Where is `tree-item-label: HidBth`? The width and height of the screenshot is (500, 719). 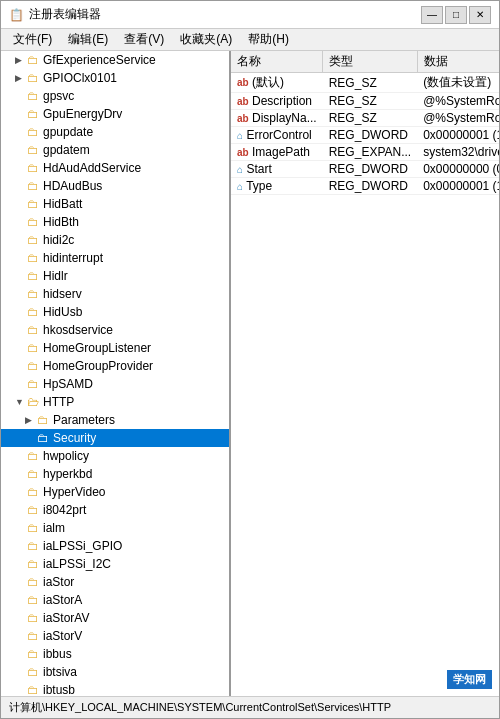
tree-item-label: HidBth is located at coordinates (61, 222).